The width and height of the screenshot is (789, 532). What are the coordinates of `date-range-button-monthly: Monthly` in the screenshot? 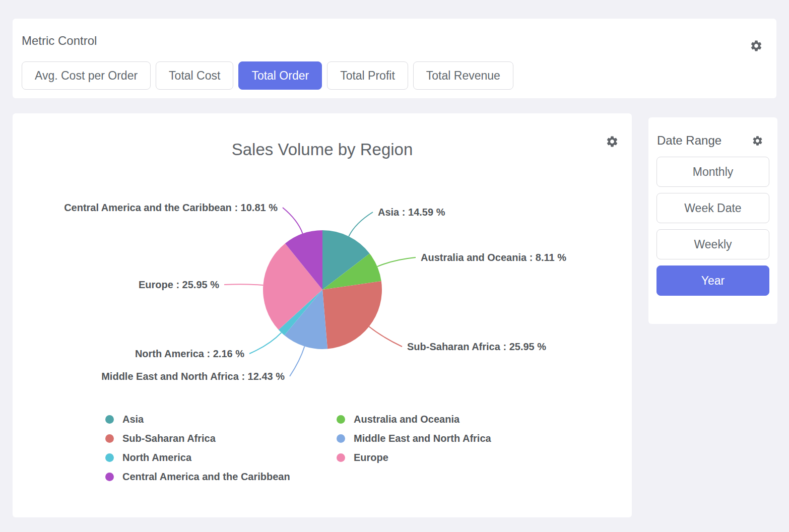 It's located at (713, 172).